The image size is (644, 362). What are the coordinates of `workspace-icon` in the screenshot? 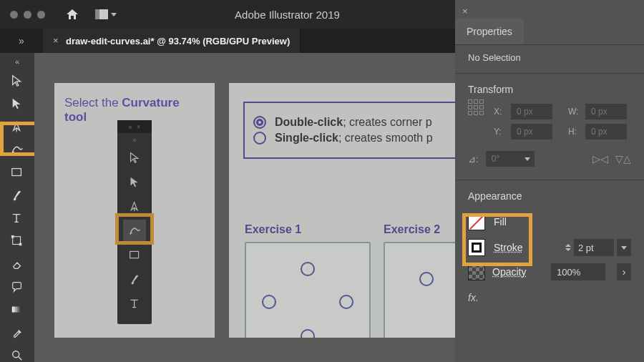 It's located at (102, 14).